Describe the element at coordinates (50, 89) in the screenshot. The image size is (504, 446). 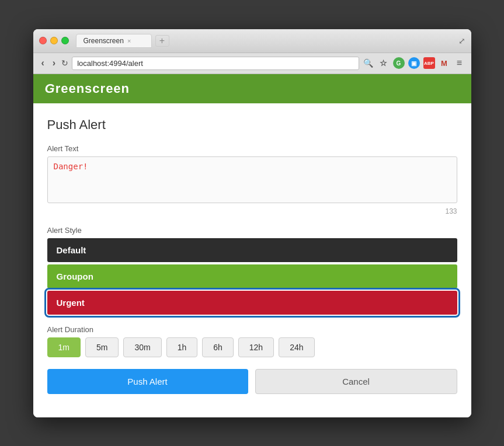
I see `logo-g-letter: G` at that location.